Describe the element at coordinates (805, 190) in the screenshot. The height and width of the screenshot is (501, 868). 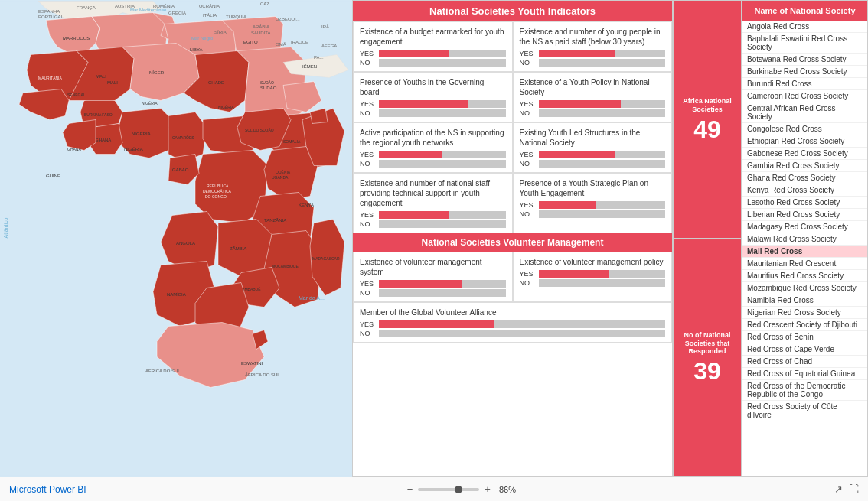
I see `ns-list-item: Kenya Red Cross Society` at that location.